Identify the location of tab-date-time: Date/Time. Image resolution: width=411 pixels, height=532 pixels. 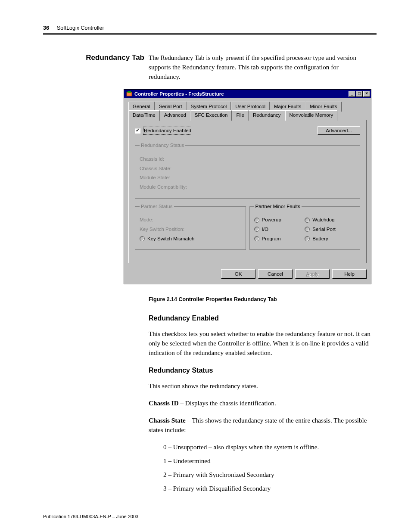
(144, 115).